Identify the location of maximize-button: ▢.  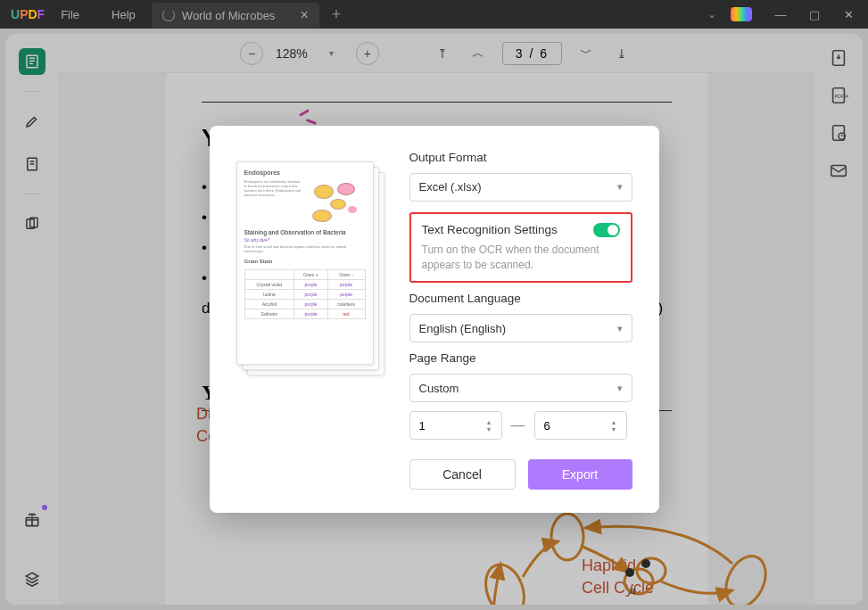
(814, 14).